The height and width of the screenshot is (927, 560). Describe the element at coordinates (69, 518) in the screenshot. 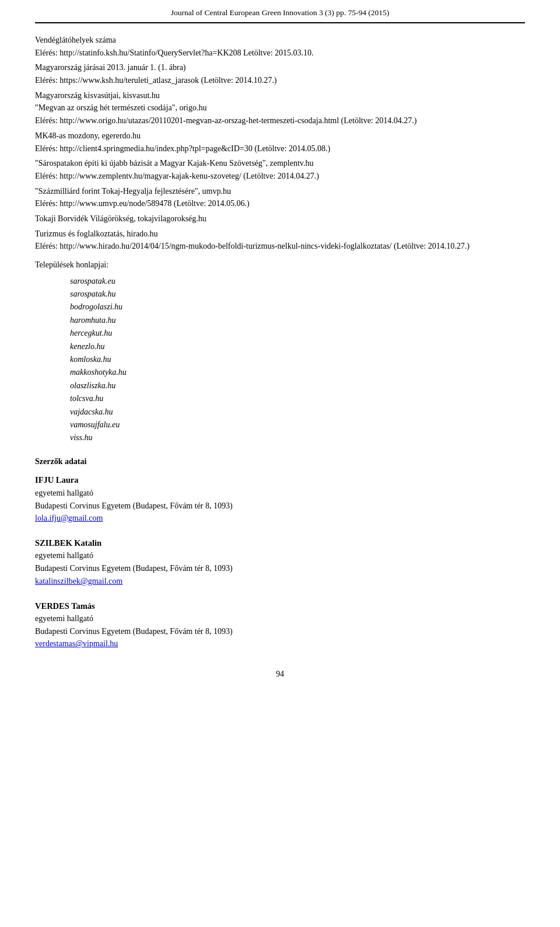

I see `author-1-email: lola.ifju@gmail.com` at that location.